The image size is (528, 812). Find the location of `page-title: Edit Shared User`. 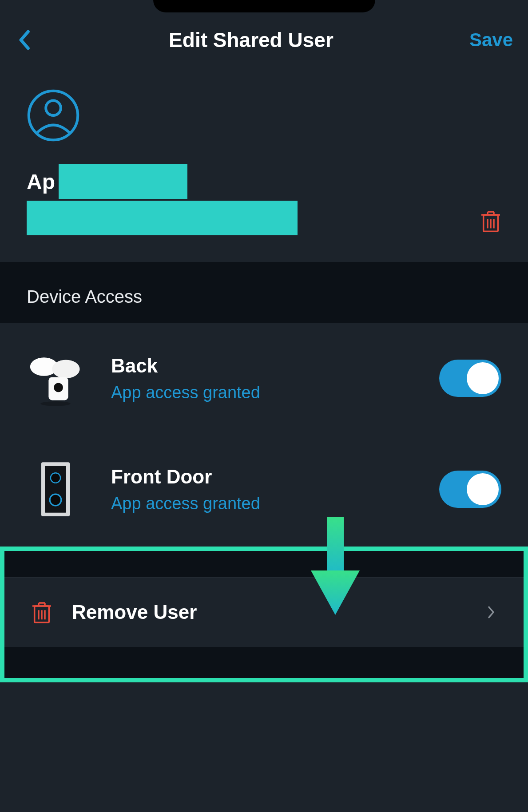

page-title: Edit Shared User is located at coordinates (251, 40).